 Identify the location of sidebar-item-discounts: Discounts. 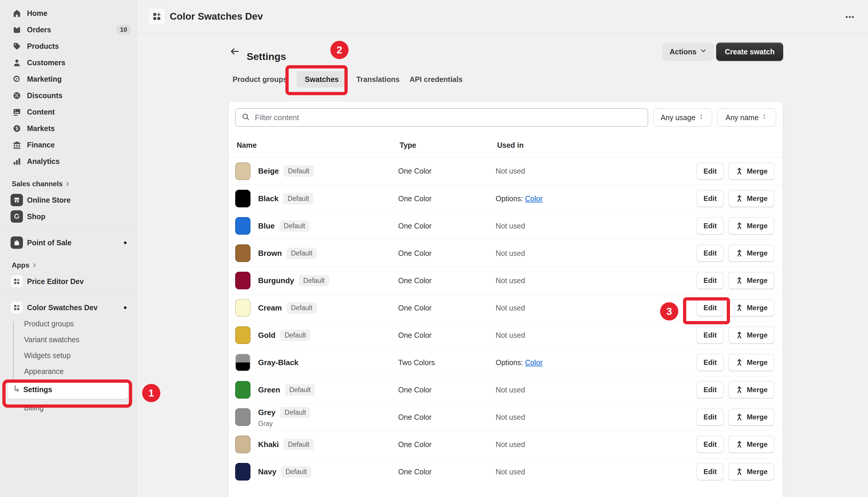
(68, 96).